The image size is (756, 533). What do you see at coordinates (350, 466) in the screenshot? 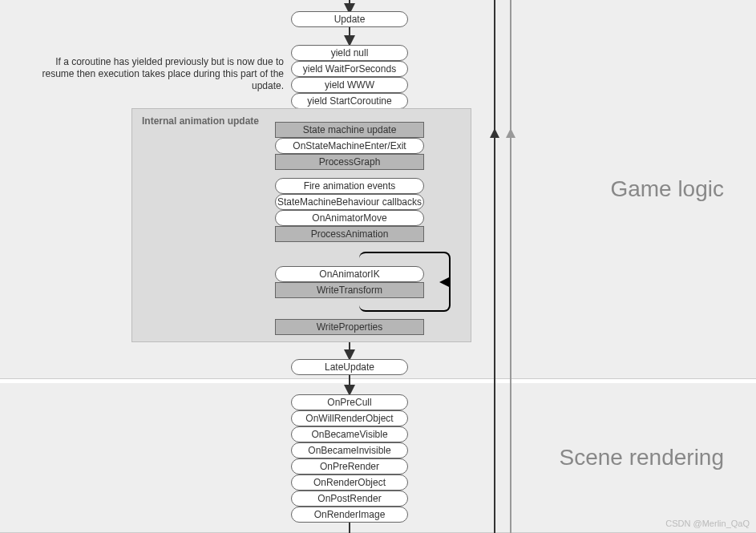
I see `node-on-pre-render: OnPreRender` at bounding box center [350, 466].